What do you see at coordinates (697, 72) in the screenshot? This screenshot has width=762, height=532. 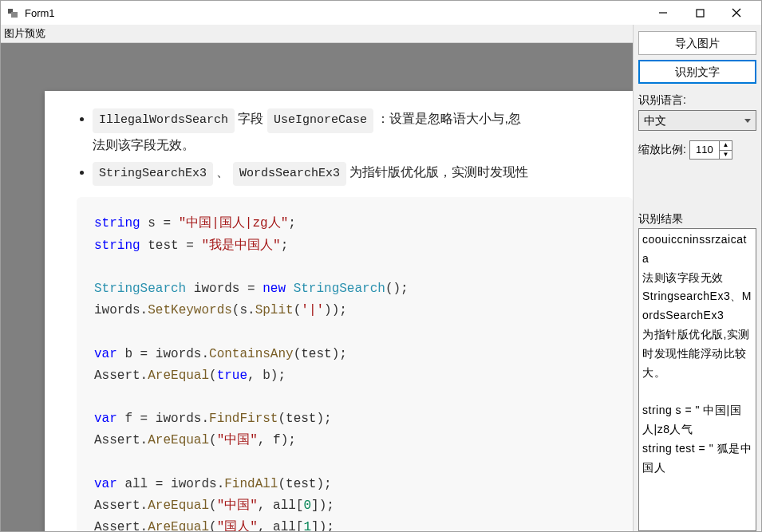 I see `recognize-text-button: 识别文字` at bounding box center [697, 72].